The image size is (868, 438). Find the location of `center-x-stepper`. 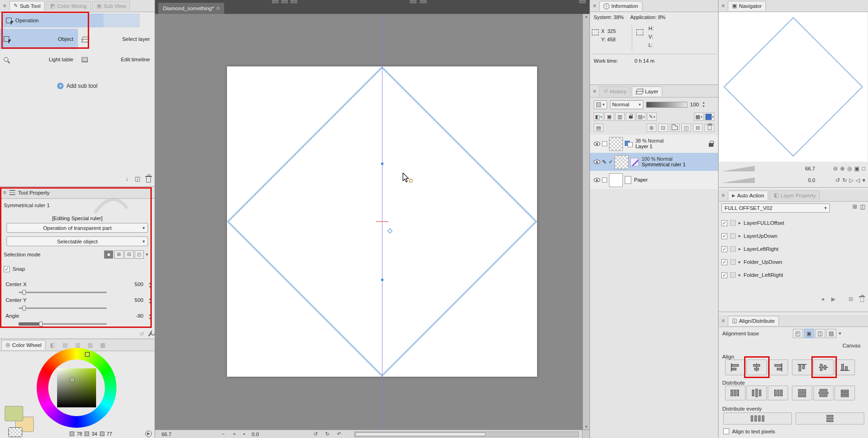

center-x-stepper is located at coordinates (150, 285).